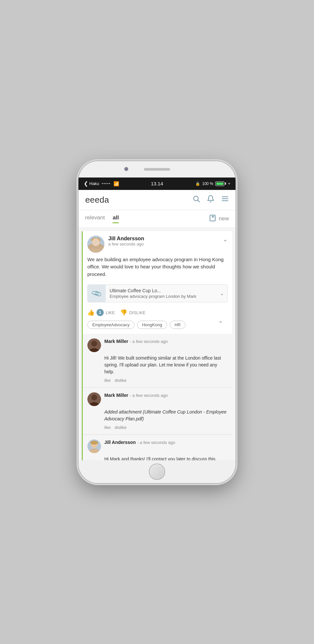 Image resolution: width=314 pixels, height=644 pixels. What do you see at coordinates (166, 241) in the screenshot?
I see `post-meta: Jill Andersson a few seconds ago` at bounding box center [166, 241].